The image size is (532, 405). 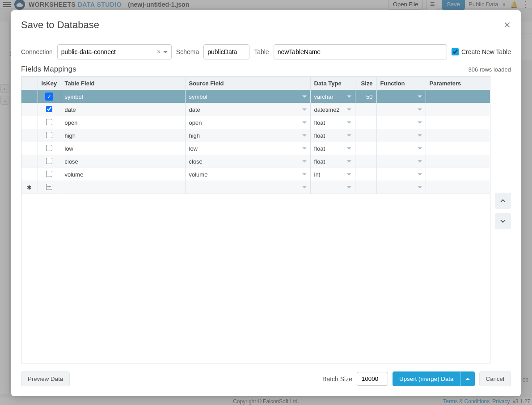 What do you see at coordinates (123, 162) in the screenshot?
I see `table-field-cell: close` at bounding box center [123, 162].